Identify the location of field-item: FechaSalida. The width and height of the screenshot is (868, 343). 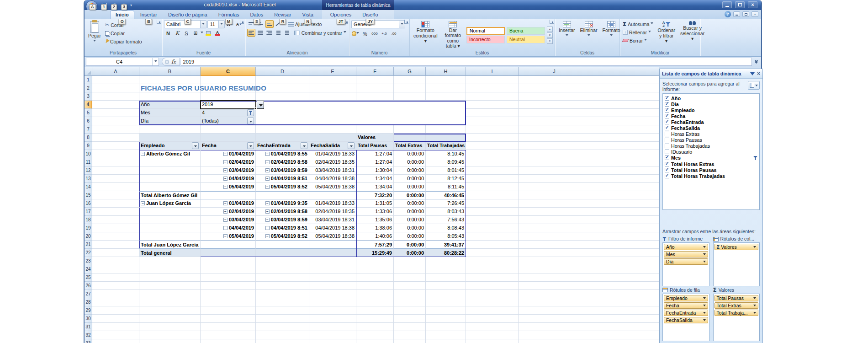
(711, 128).